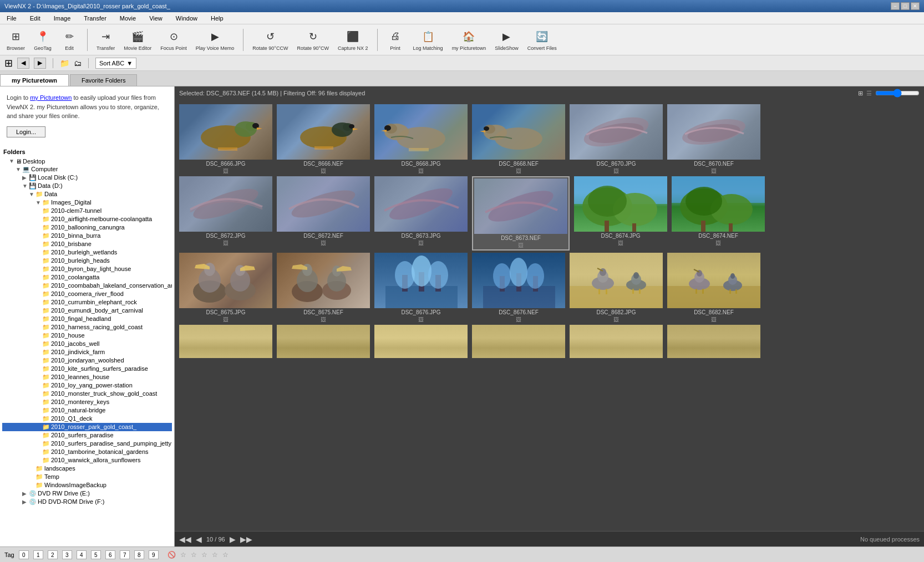  I want to click on browser-button: ⊞ Browser, so click(16, 40).